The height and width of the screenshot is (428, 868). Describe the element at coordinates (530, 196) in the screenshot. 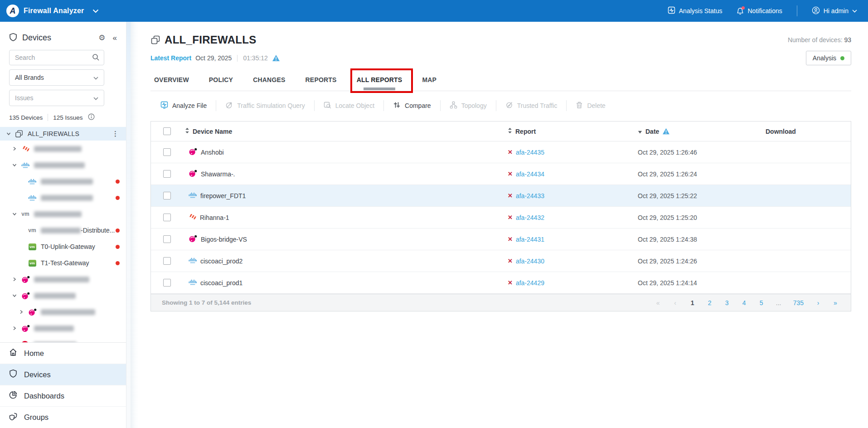

I see `report-link: afa-24433` at that location.